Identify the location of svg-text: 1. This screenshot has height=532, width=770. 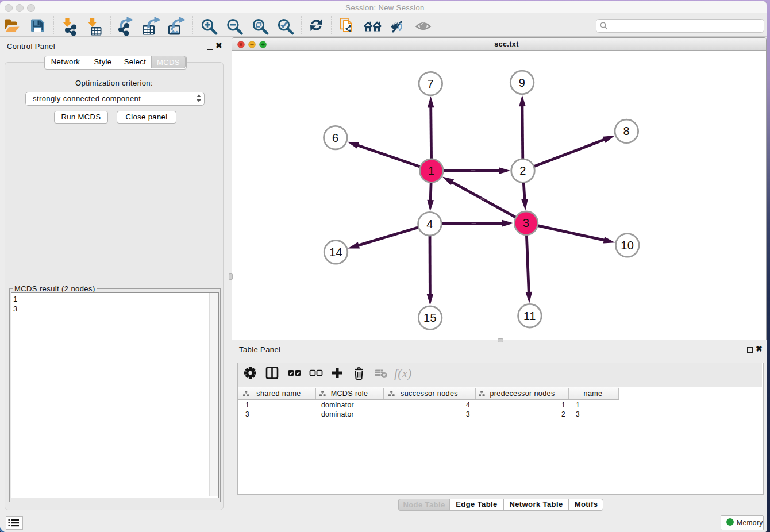
(432, 171).